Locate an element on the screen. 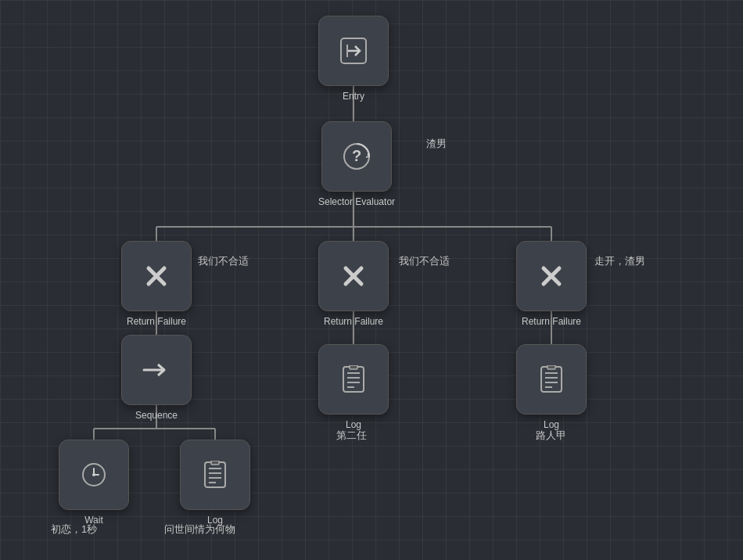  return-failure-1-node: Return Failure is located at coordinates (156, 284).